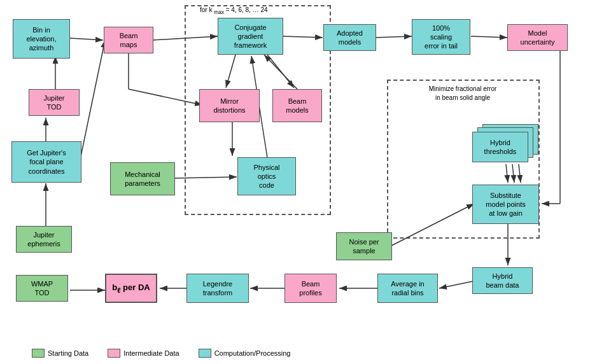 The image size is (611, 364). What do you see at coordinates (407, 288) in the screenshot?
I see `average-radial-node: Average inradial bins` at bounding box center [407, 288].